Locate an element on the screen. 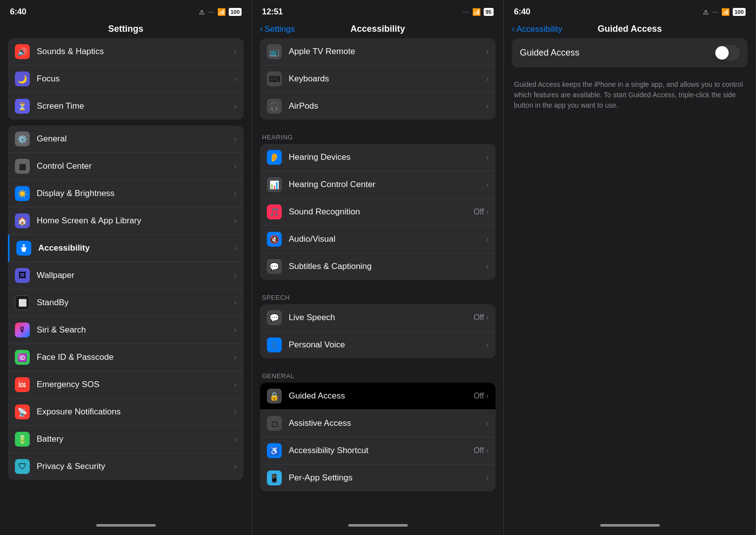 The width and height of the screenshot is (756, 535). settings-row-sos: 🆘 Emergency SOS › is located at coordinates (126, 385).